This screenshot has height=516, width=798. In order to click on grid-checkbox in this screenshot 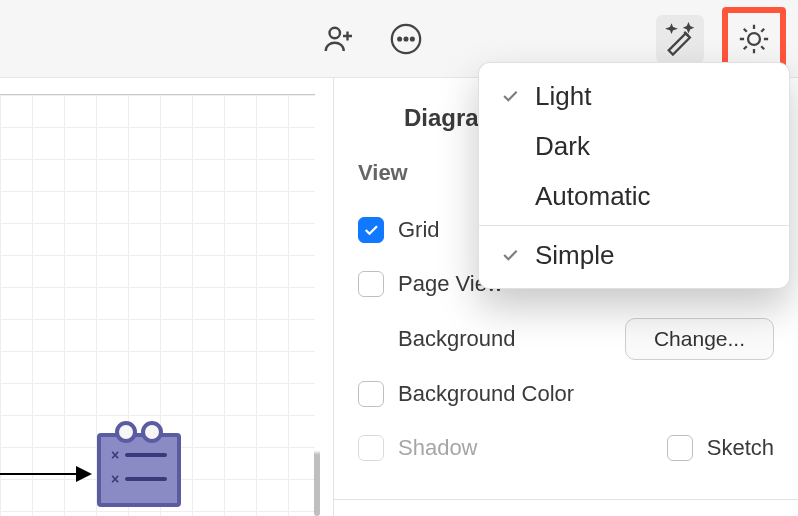, I will do `click(371, 230)`.